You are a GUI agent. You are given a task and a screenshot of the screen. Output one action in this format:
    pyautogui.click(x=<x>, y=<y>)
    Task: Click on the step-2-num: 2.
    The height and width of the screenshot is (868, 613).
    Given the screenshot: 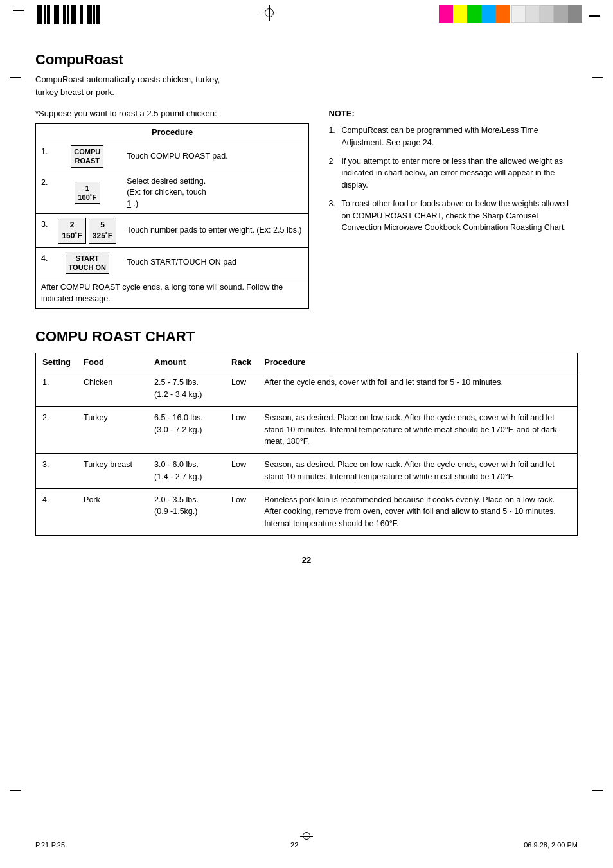 What is the action you would take?
    pyautogui.click(x=45, y=193)
    